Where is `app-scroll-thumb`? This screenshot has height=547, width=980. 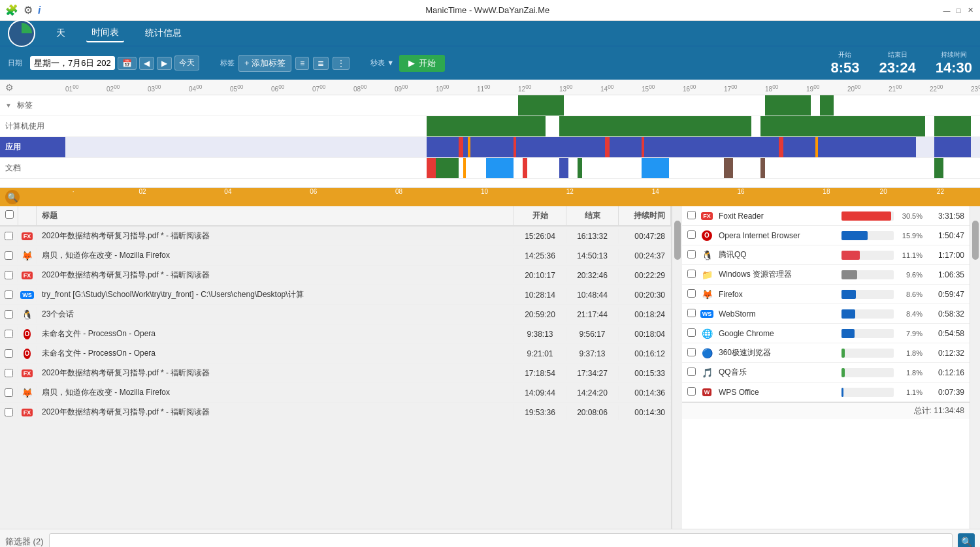
app-scroll-thumb is located at coordinates (975, 240).